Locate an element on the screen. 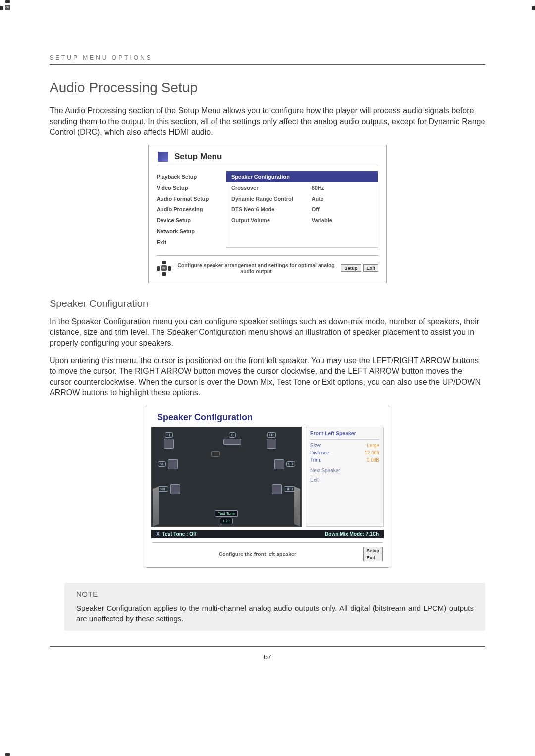 This screenshot has width=535, height=756. speaker-sw-icon is located at coordinates (215, 454).